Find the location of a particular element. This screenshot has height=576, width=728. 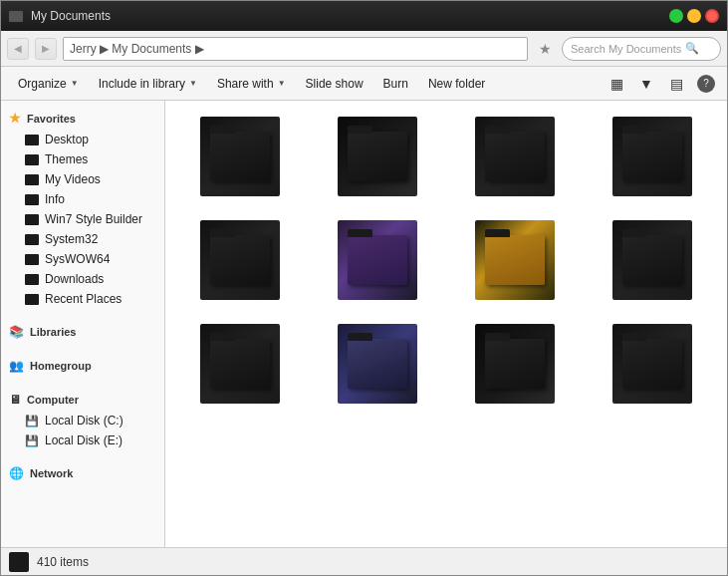

view-arrow-button: ▼ is located at coordinates (646, 84).